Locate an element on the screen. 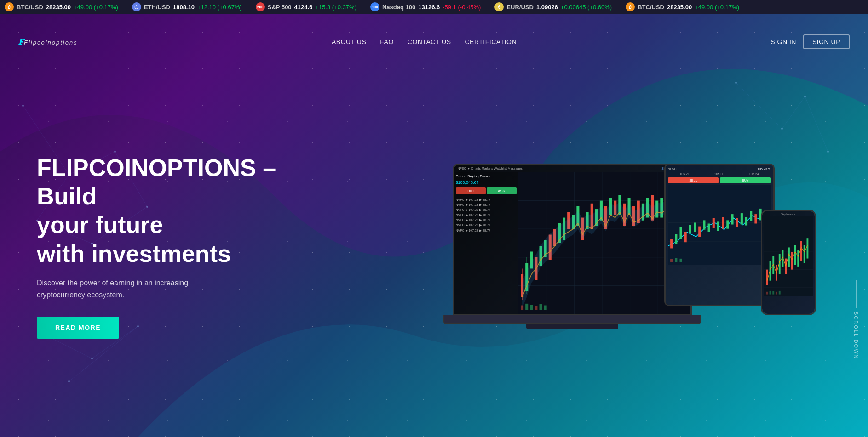  logo-text: 𝐅 is located at coordinates (21, 42).